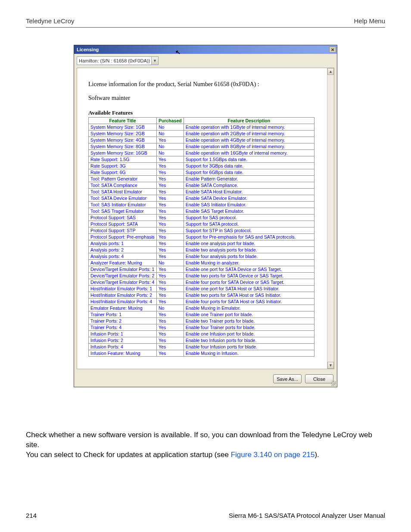 Image resolution: width=411 pixels, height=532 pixels. Describe the element at coordinates (202, 192) in the screenshot. I see `table-row: Tool: SATA Host EmulatorYesEnable SATA H…` at that location.